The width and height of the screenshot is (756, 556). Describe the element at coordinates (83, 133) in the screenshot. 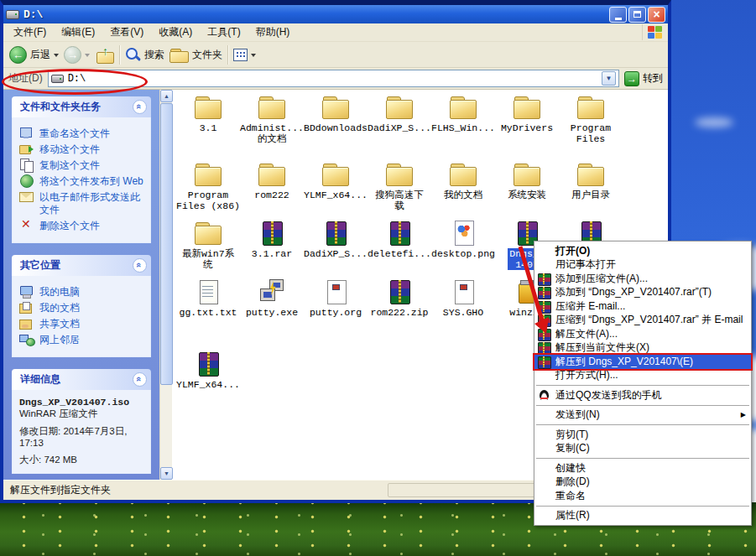

I see `task-item: 重命名这个文件` at that location.